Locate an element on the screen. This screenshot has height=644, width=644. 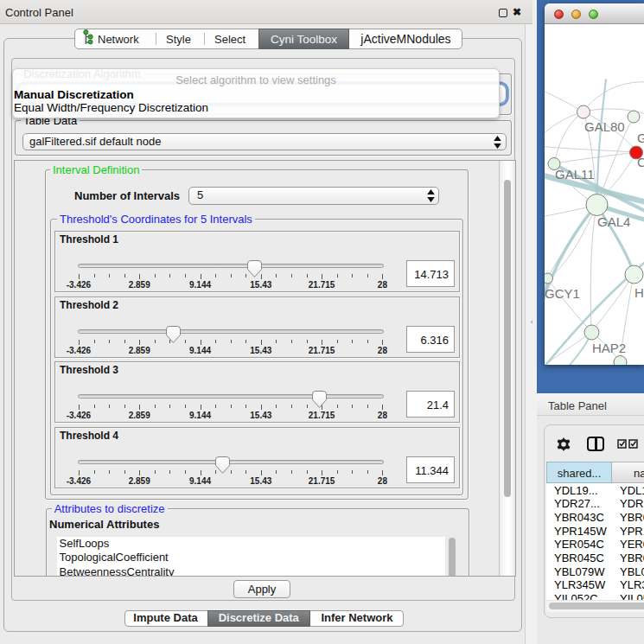
svg-text: GAL4 is located at coordinates (614, 221).